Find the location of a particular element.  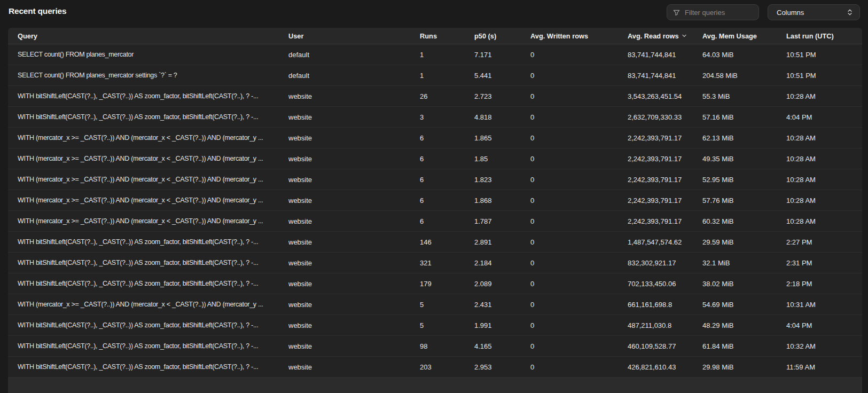

cell-last_run: 4:04 PM is located at coordinates (824, 117).